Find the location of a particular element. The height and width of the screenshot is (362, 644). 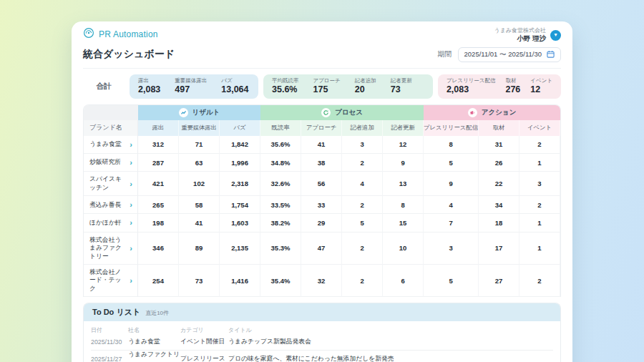

brand-row-link: スパイスキッチン› is located at coordinates (111, 184).